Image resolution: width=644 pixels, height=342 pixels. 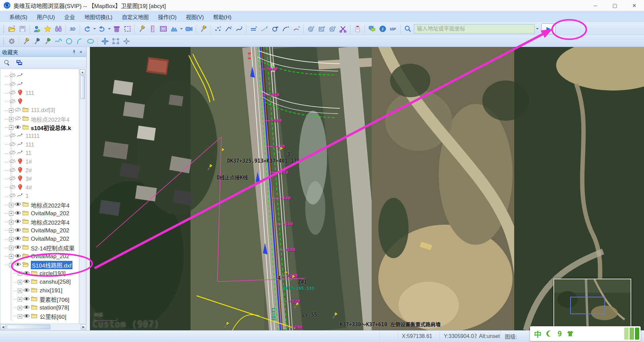 What do you see at coordinates (127, 29) in the screenshot?
I see `select-region-button` at bounding box center [127, 29].